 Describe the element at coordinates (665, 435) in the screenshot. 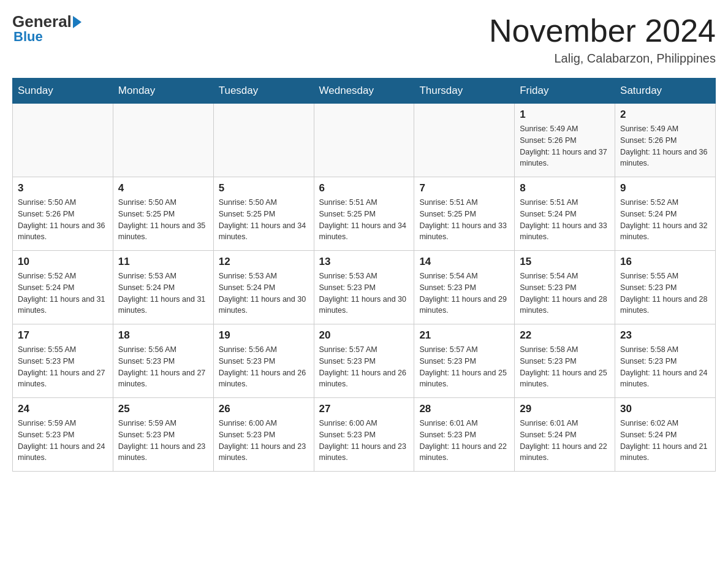

I see `table-row: 30Sunrise: 6:02 AMSunset: 5:24 PMDayligh…` at that location.